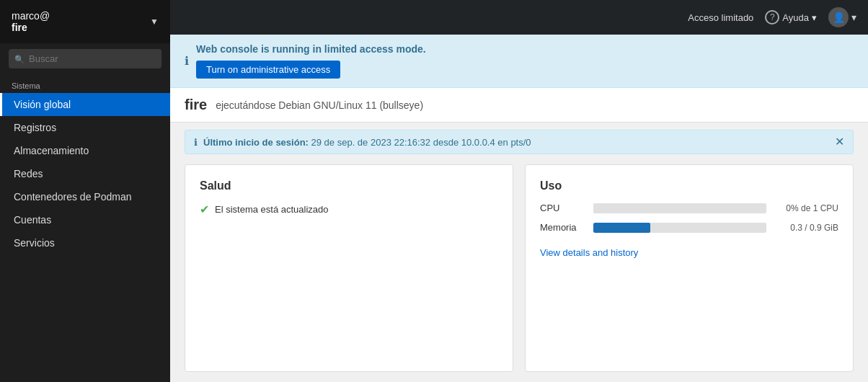 Image resolution: width=868 pixels, height=382 pixels. Describe the element at coordinates (791, 17) in the screenshot. I see `help-menu: ? Ayuda ▾` at that location.